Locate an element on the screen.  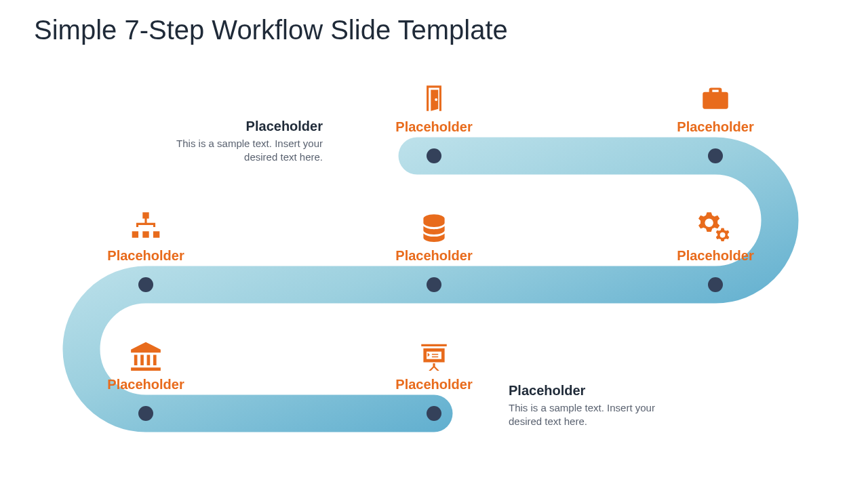
end-note-title: Placeholder is located at coordinates (587, 390).